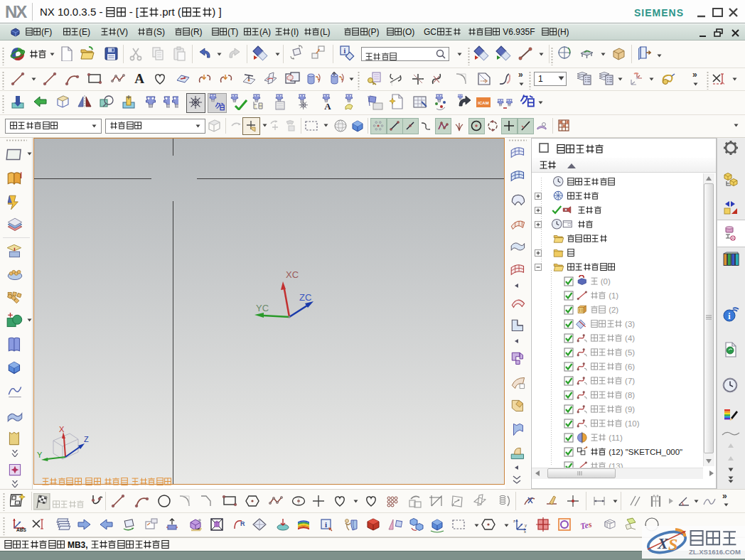  I want to click on svg-text: YC, so click(262, 308).